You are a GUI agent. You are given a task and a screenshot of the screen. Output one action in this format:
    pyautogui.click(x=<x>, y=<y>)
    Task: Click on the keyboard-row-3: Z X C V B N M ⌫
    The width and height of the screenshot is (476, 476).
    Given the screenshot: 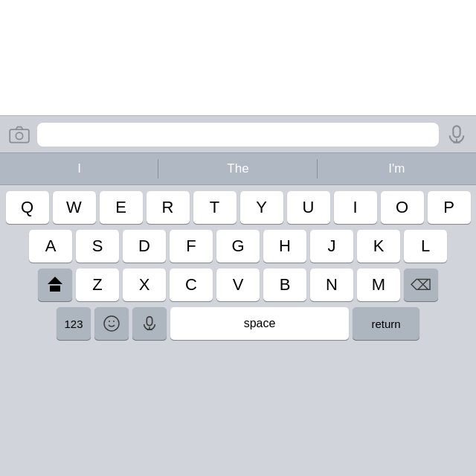 What is the action you would take?
    pyautogui.click(x=238, y=285)
    